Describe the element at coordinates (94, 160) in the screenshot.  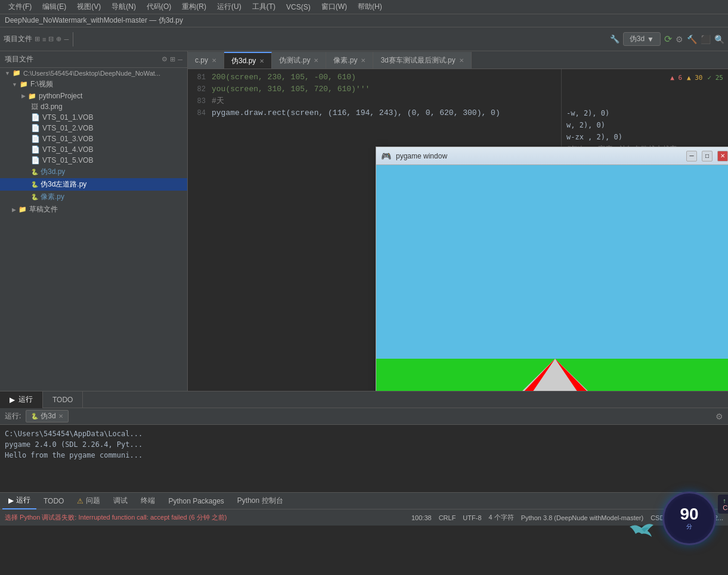
I see `sidebar-item-vts5: 📄 VTS_01_5.VOB` at that location.